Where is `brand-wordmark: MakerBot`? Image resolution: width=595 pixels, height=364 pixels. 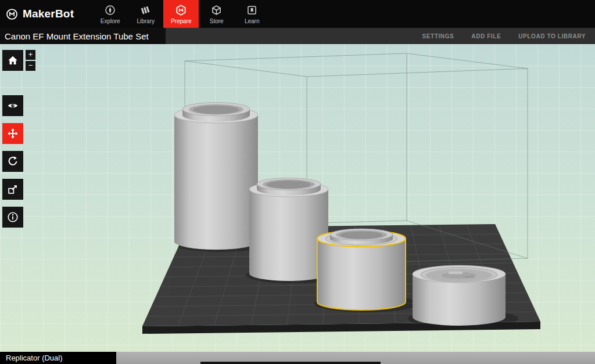 brand-wordmark: MakerBot is located at coordinates (48, 14).